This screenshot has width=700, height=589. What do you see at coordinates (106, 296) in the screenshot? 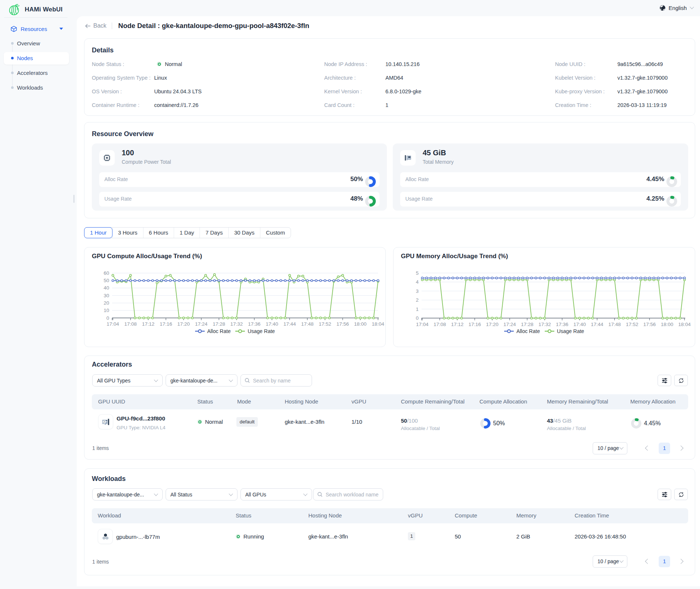
I see `svg-text: 30` at bounding box center [106, 296].